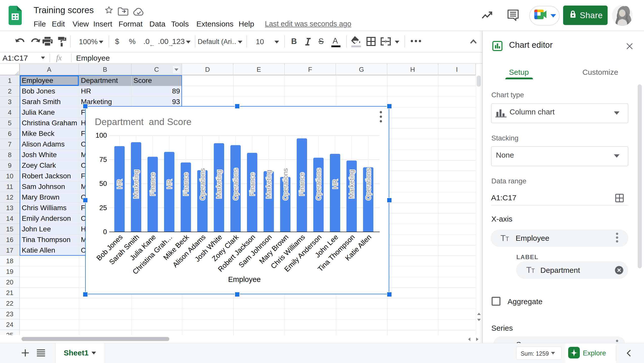 This screenshot has height=363, width=644. What do you see at coordinates (143, 122) in the screenshot?
I see `svg-text: Department and Score` at bounding box center [143, 122].